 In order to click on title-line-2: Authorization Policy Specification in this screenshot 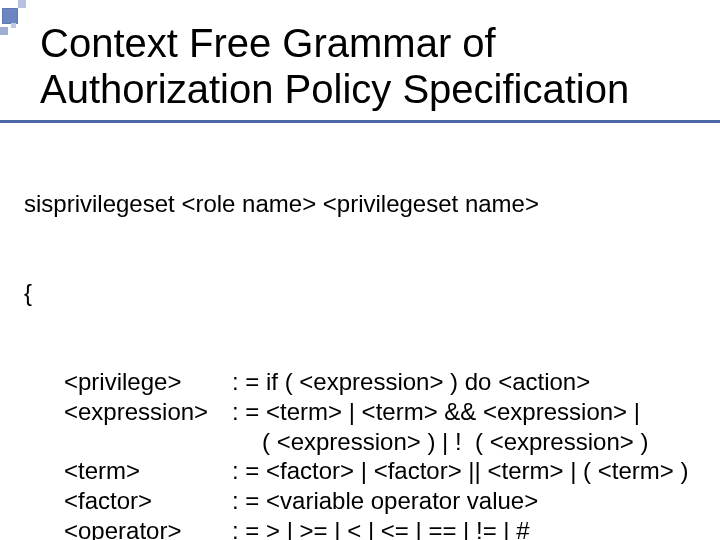, I will do `click(334, 89)`.